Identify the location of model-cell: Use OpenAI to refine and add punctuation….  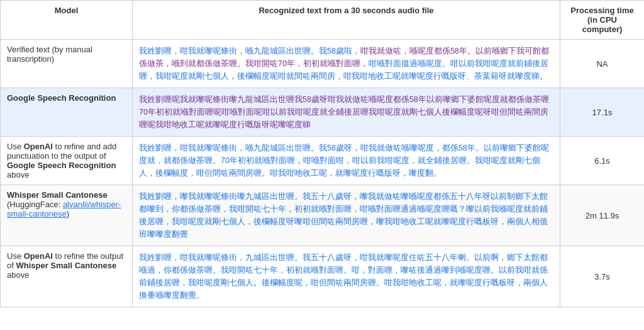
(67, 161).